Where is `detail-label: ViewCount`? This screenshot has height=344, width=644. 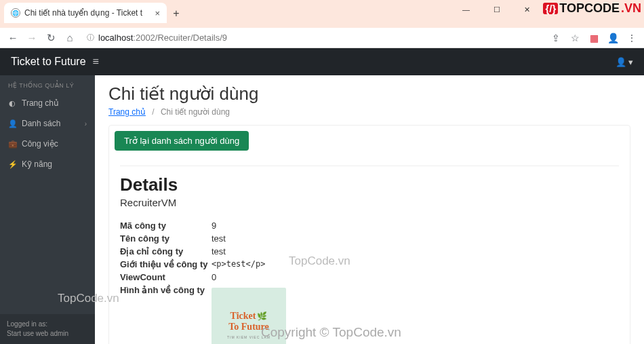
detail-label: ViewCount is located at coordinates (165, 277).